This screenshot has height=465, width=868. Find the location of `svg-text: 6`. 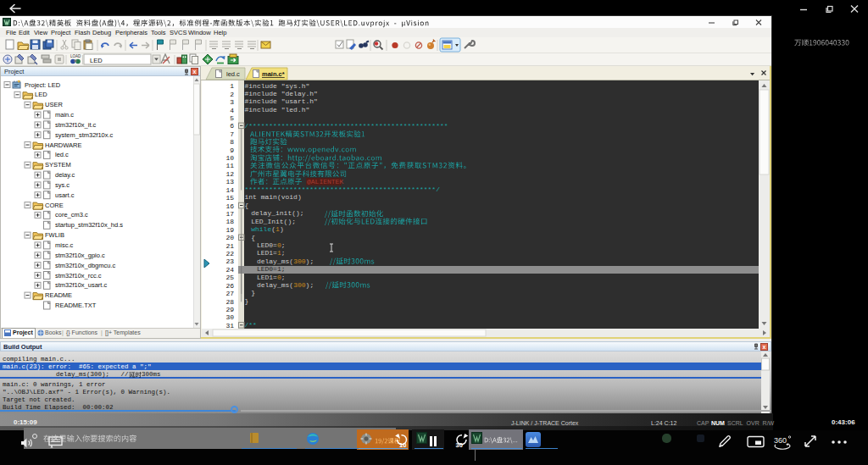

svg-text: 6 is located at coordinates (232, 125).